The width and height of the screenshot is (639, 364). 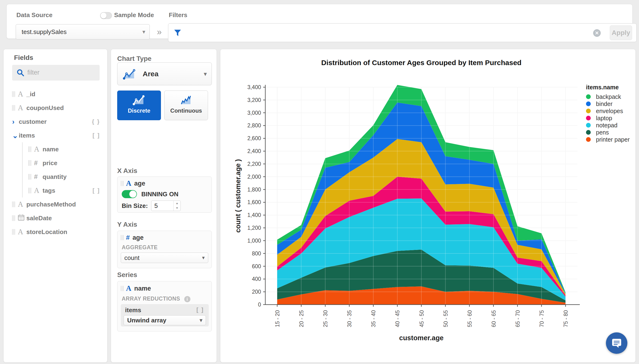 What do you see at coordinates (35, 15) in the screenshot?
I see `data-source-label: Data Source` at bounding box center [35, 15].